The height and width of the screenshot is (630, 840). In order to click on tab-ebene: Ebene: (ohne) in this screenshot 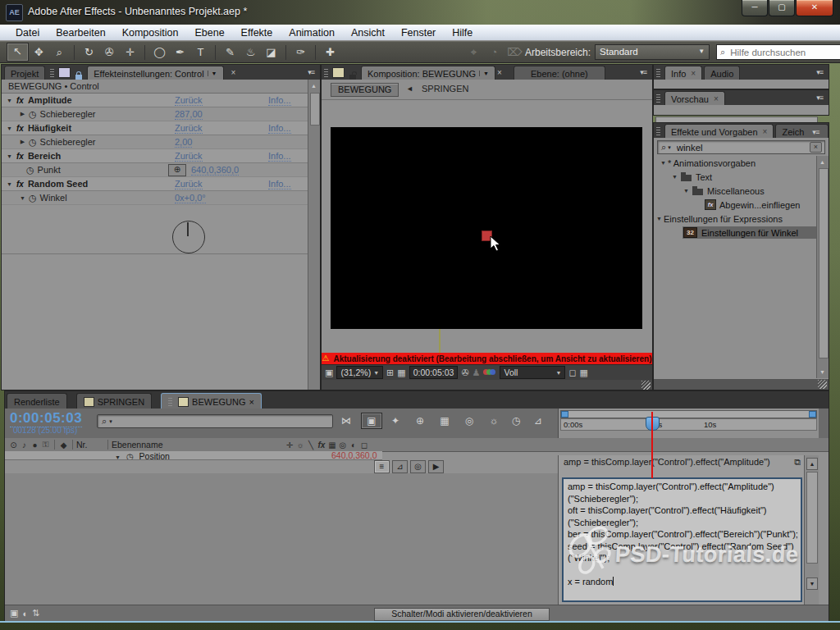, I will do `click(559, 72)`.